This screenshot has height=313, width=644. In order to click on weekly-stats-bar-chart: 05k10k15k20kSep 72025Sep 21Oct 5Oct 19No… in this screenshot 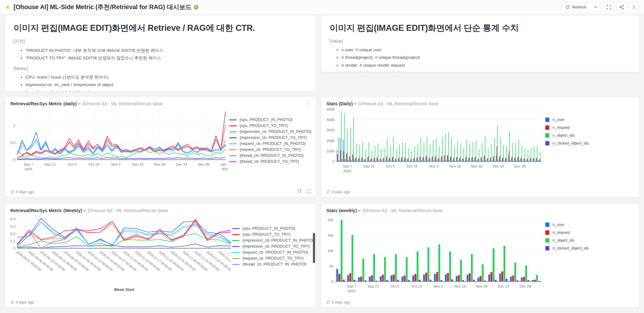, I will do `click(434, 255)`.